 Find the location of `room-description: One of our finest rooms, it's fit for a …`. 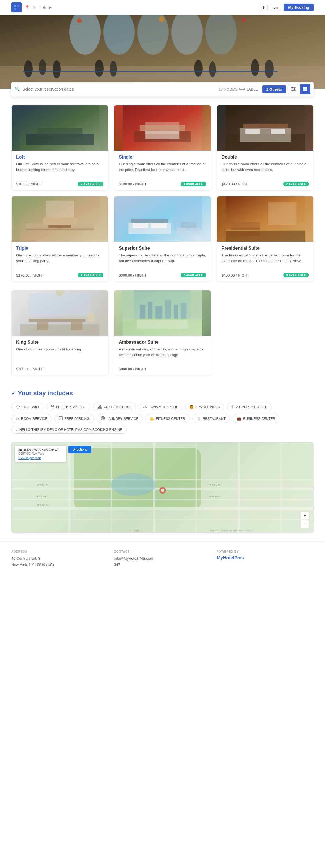

room-description: One of our finest rooms, it's fit for a … is located at coordinates (60, 354).